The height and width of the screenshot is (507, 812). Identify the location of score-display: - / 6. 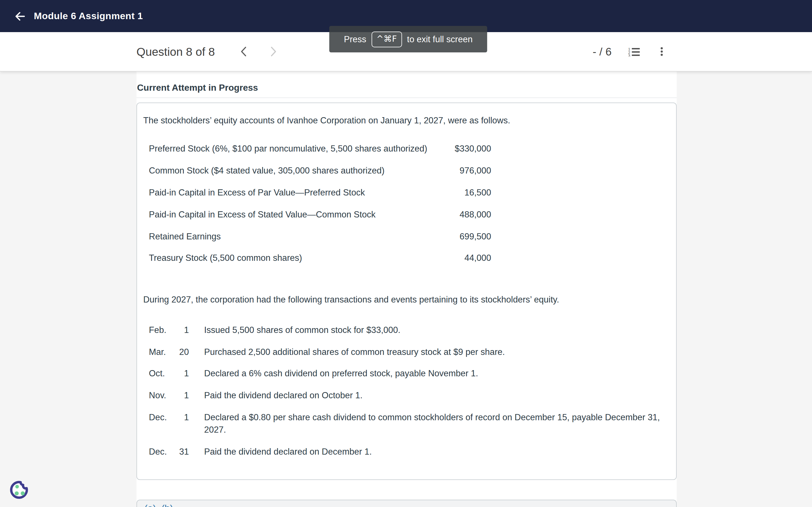
(602, 52).